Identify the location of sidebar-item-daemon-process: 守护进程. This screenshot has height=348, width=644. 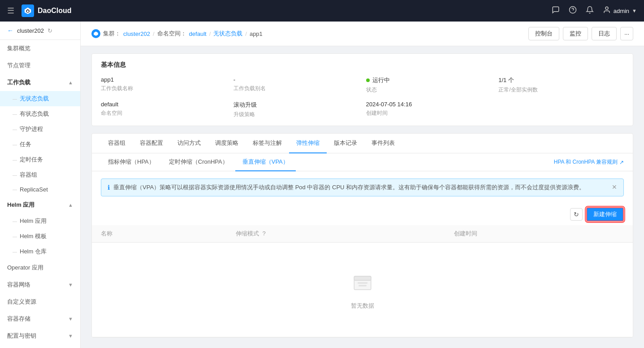
(40, 129).